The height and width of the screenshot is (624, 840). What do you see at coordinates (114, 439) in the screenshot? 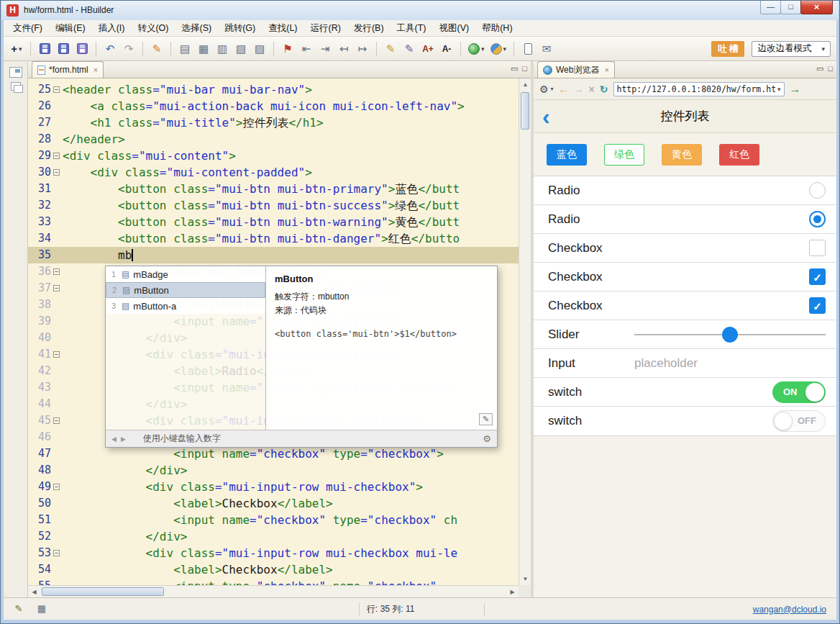
I see `prev-page-icon: ◀` at bounding box center [114, 439].